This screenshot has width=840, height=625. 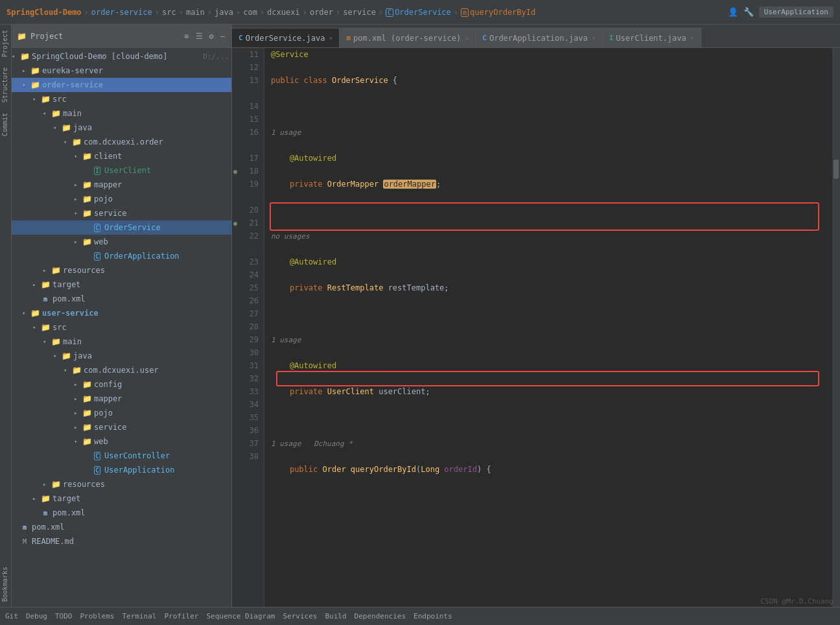 I want to click on tree-item: IUserClient, so click(x=122, y=171).